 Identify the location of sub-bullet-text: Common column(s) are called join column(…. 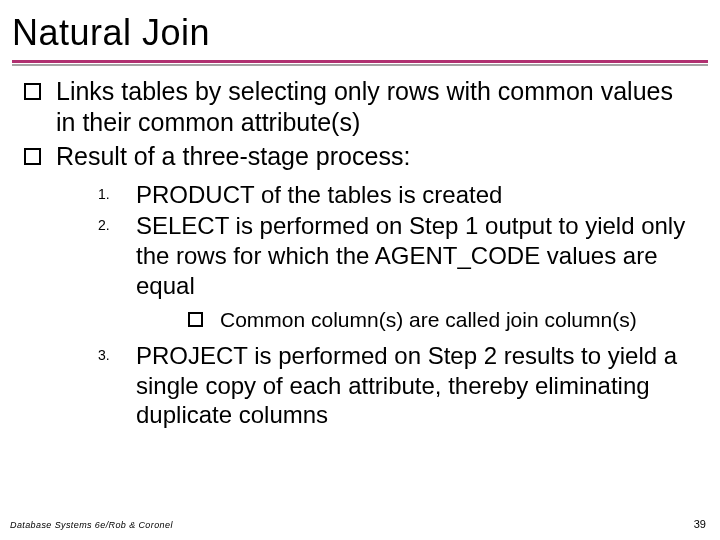
(428, 320).